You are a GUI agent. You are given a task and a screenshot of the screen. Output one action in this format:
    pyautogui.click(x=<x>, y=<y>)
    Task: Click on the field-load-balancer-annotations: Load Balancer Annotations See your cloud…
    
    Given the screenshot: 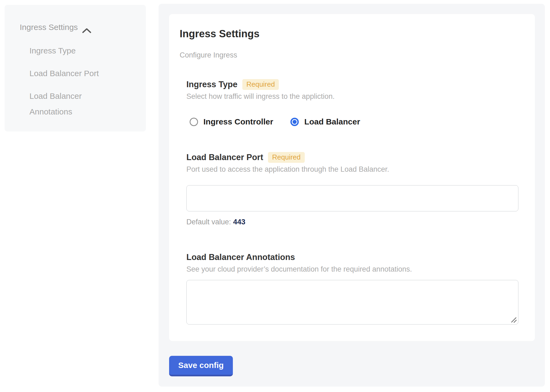 What is the action you would take?
    pyautogui.click(x=352, y=288)
    